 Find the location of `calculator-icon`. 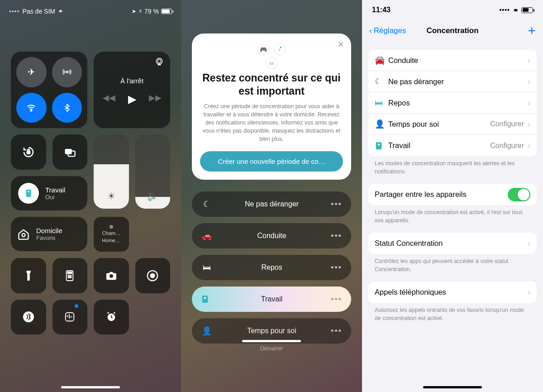

calculator-icon is located at coordinates (70, 276).